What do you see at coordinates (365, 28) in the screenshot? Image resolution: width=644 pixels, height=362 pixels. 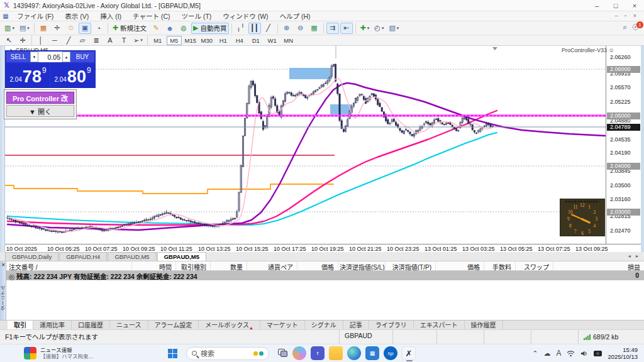 I see `indicators-button: ✚▾` at bounding box center [365, 28].